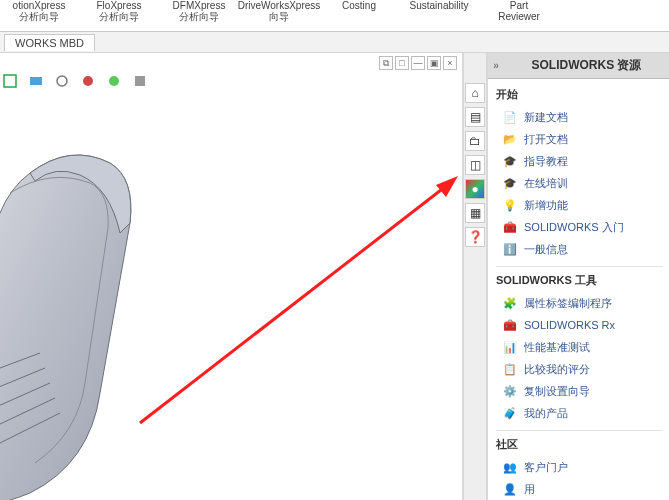 This screenshot has width=669, height=500. What do you see at coordinates (557, 348) in the screenshot?
I see `taskpane-item-label: 性能基准测试` at bounding box center [557, 348].